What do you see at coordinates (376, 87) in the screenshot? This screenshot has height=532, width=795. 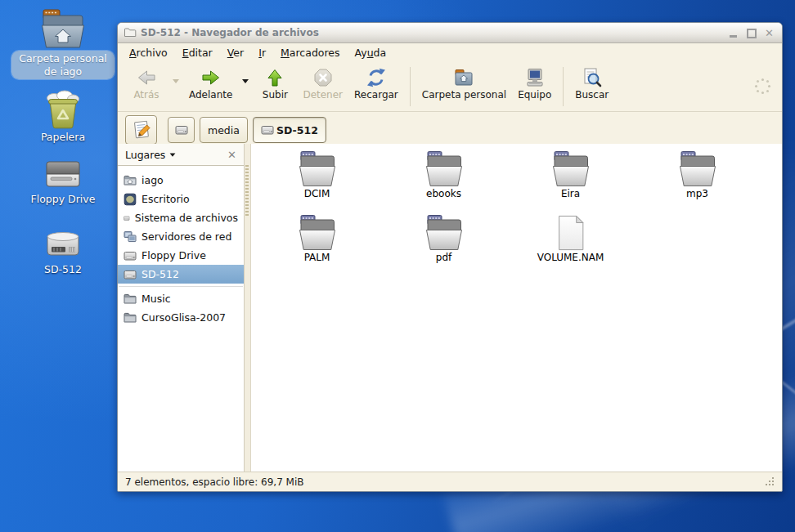 I see `reload-button: Recargar` at bounding box center [376, 87].